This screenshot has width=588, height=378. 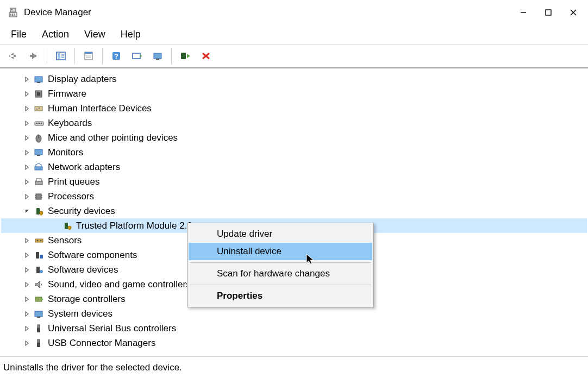 I want to click on app-icon, so click(x=13, y=12).